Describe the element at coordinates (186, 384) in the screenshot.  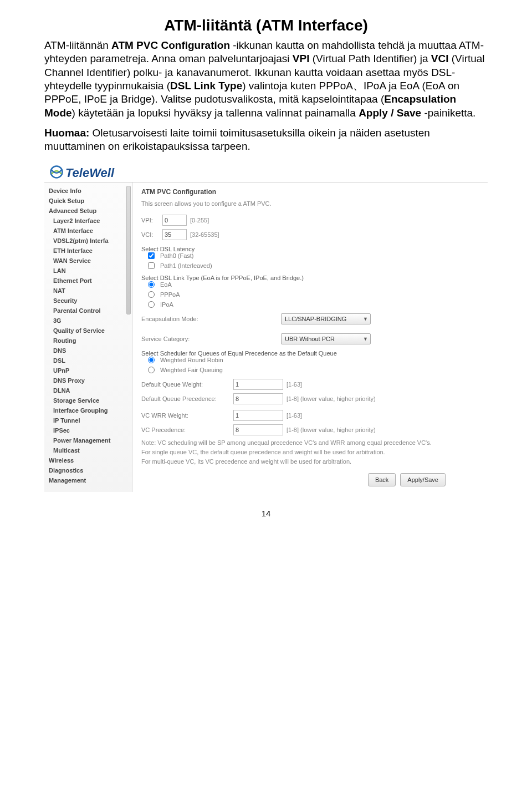
I see `default-queue-weight-label: Default Queue Weight:` at that location.